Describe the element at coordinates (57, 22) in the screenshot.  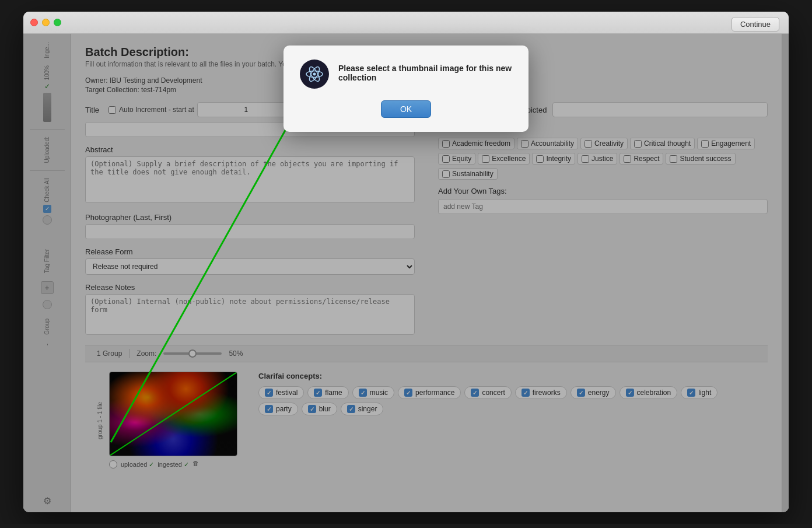
I see `maximize-button` at that location.